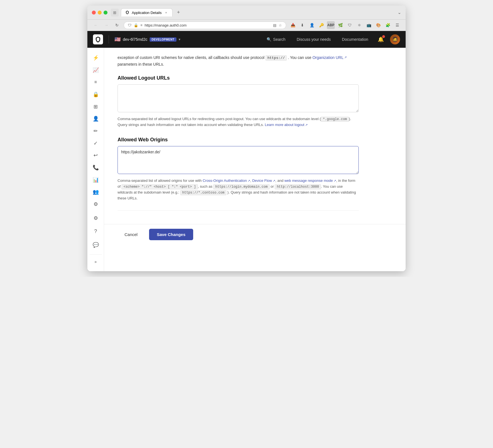  Describe the element at coordinates (95, 231) in the screenshot. I see `help-icon: ?` at that location.